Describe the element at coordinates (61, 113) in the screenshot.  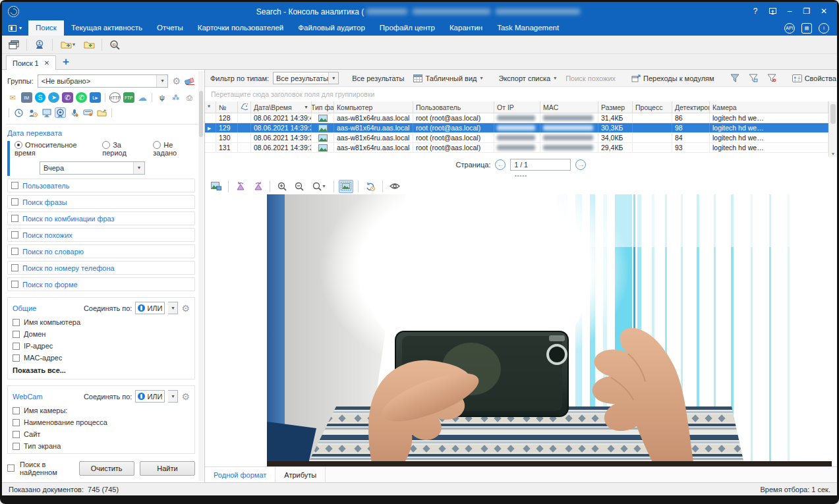
I see `webcam-icon` at that location.